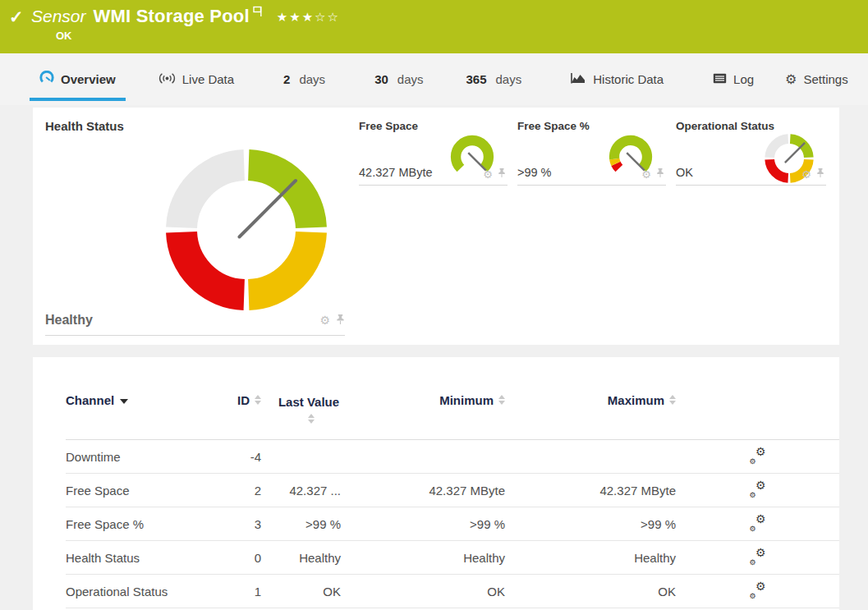 The image size is (868, 610). I want to click on channel-name: Operational Status, so click(140, 591).